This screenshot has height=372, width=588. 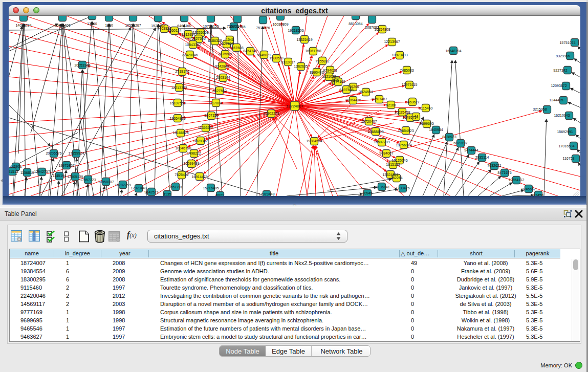 I want to click on svg-text: 16107553, so click(x=177, y=103).